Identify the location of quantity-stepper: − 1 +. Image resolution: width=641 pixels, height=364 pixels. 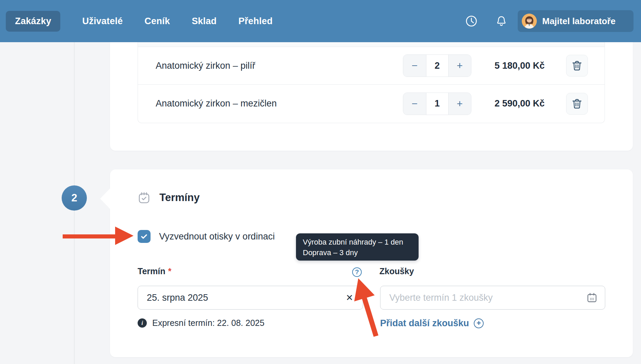
(437, 104).